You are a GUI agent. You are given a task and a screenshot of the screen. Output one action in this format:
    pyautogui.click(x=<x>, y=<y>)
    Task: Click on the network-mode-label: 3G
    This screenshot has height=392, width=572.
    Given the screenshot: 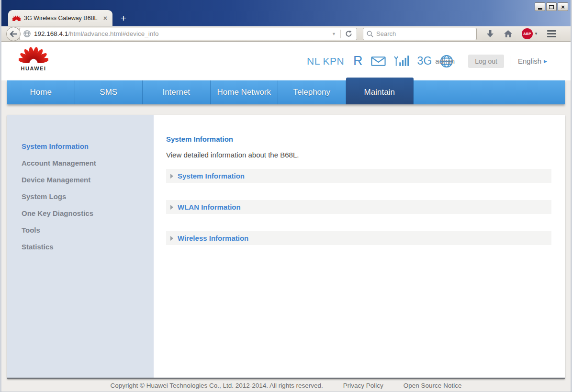 What is the action you would take?
    pyautogui.click(x=425, y=61)
    